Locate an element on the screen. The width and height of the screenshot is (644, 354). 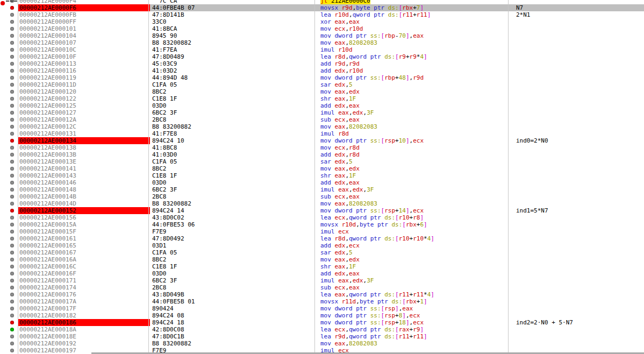
disasm-row: 00000212AE00013EC1FA 05sar edx,5 is located at coordinates (322, 161).